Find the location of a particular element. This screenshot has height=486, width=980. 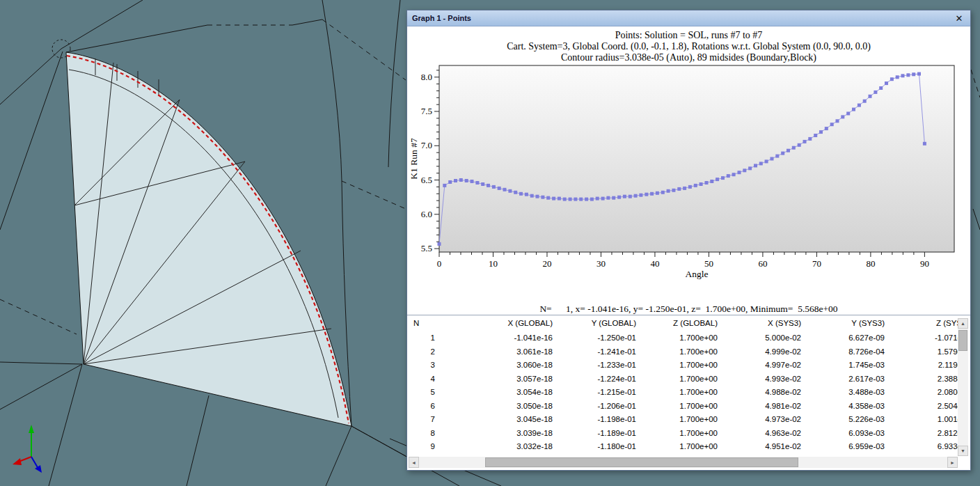

table-row: 43.057e-18-1.224e-011.700e+004.993e-022.… is located at coordinates (689, 379).